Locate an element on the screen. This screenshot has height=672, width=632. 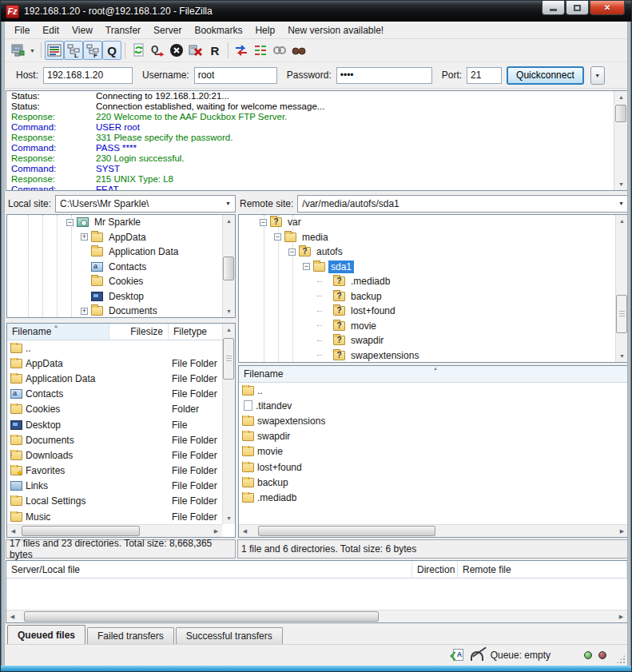
window-border-right is located at coordinates (630, 344).